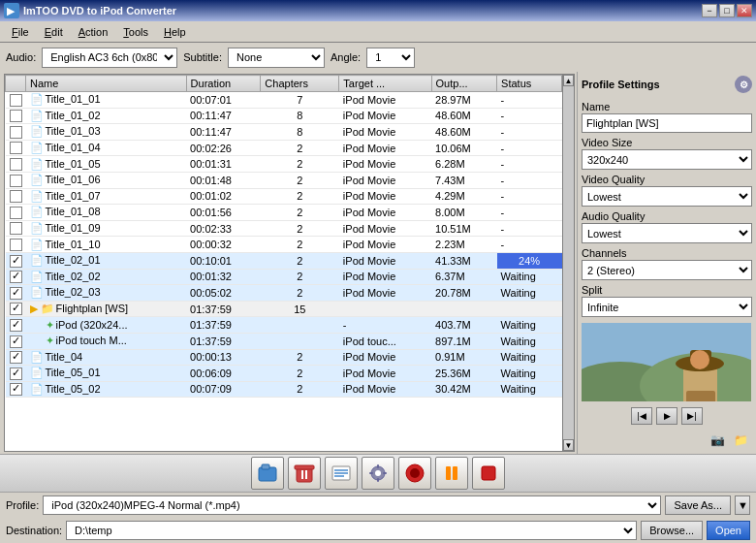  I want to click on row-name: ✦iPod (320x24..., so click(107, 326).